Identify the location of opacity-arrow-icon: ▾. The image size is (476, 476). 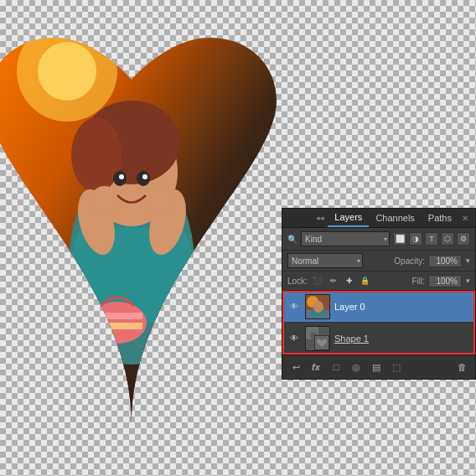
(468, 261).